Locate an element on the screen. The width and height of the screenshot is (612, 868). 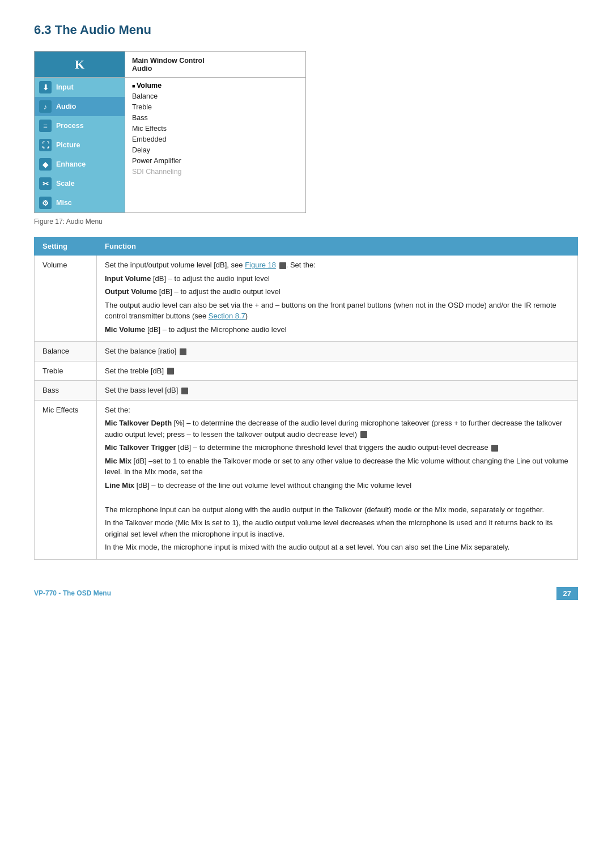
menu-item-scale: ✂ Scale is located at coordinates (79, 184).